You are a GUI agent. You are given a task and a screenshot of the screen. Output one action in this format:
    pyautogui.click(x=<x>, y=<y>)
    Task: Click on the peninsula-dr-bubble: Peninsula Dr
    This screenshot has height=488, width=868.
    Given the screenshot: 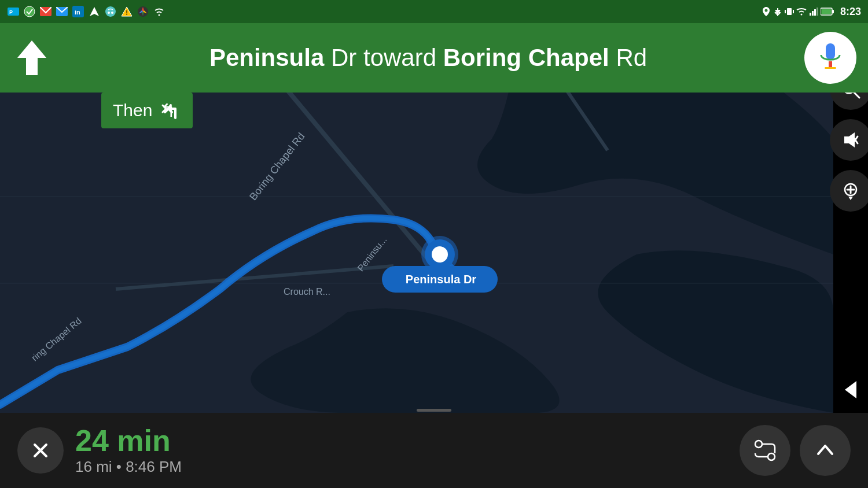 What is the action you would take?
    pyautogui.click(x=441, y=279)
    